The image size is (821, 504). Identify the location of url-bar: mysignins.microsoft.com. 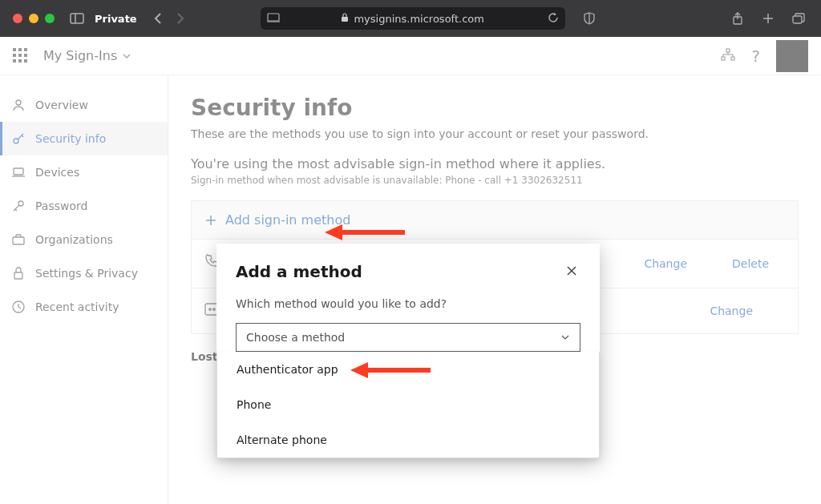
(413, 18).